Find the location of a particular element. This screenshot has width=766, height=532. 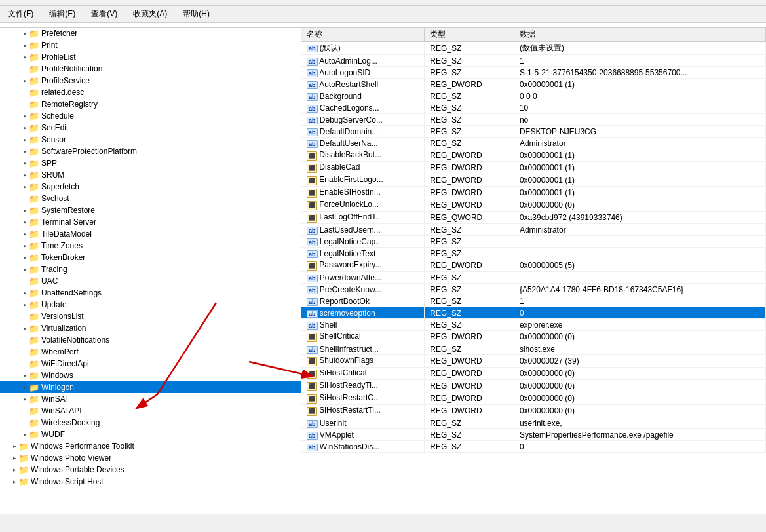

expander-systemrestore: ▸ is located at coordinates (25, 210).